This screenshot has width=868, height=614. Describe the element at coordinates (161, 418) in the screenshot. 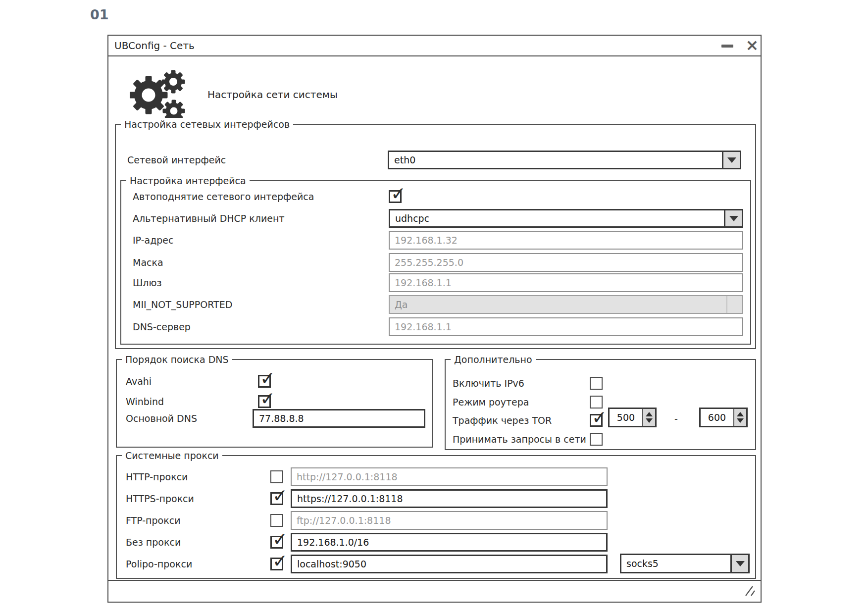

I see `primary-dns-label: Основной DNS` at that location.